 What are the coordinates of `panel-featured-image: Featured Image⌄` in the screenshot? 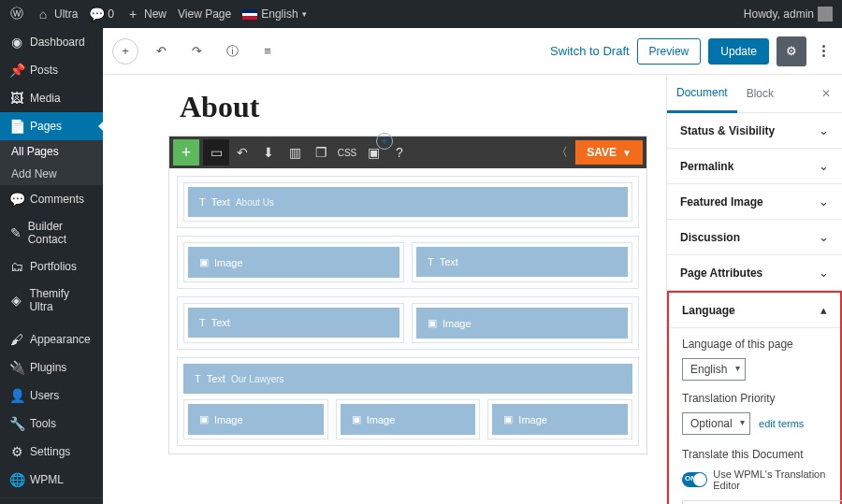 It's located at (754, 202).